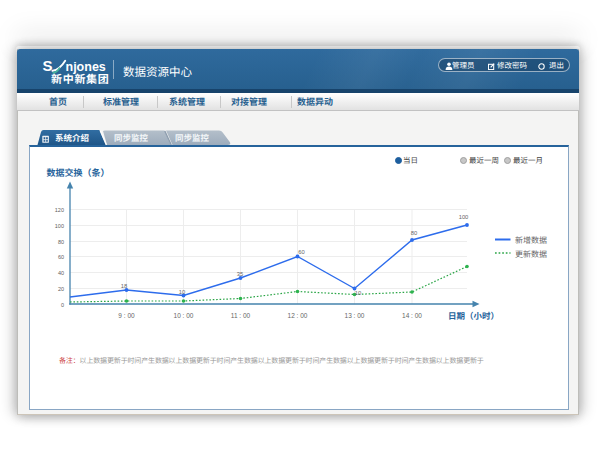 The width and height of the screenshot is (600, 450). What do you see at coordinates (474, 316) in the screenshot?
I see `svg-text: 日期（小时）` at bounding box center [474, 316].